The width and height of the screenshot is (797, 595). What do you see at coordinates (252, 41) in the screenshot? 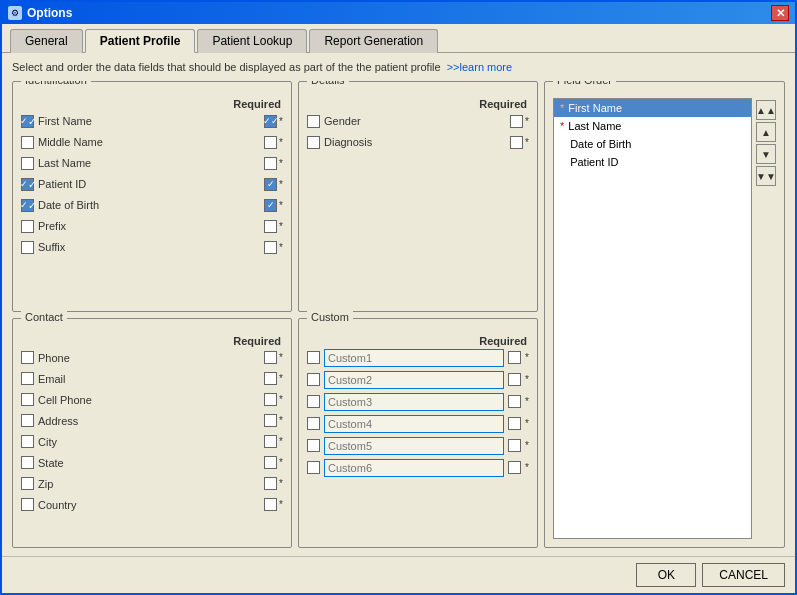
I see `tab-patient-lookup: Patient Lookup` at bounding box center [252, 41].